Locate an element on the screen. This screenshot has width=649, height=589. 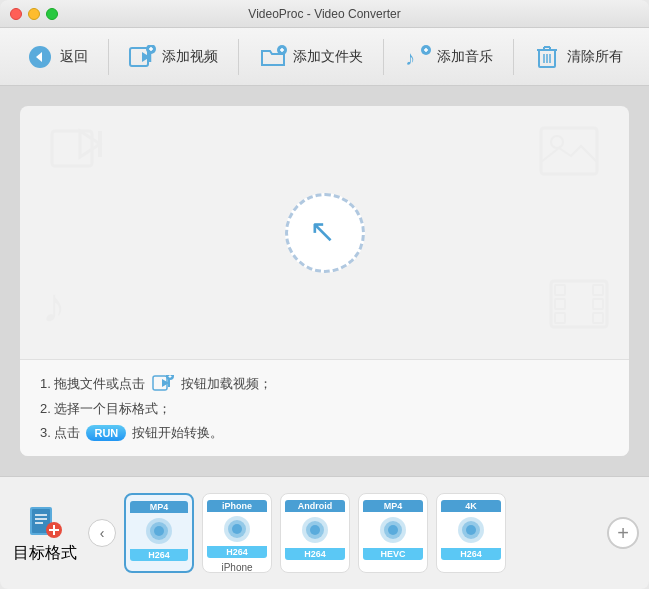
format-tabs: MP4 H264 iPhone H264 iPhone is located at coordinates (362, 533).